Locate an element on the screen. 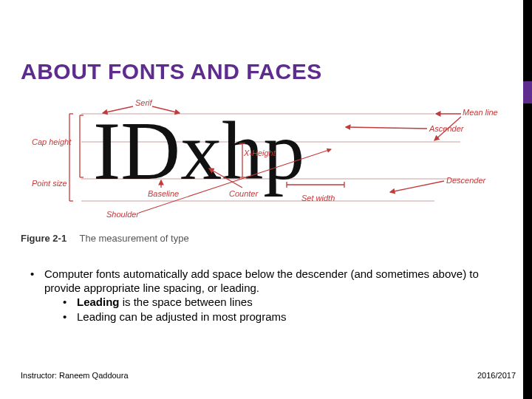 This screenshot has width=532, height=399. label-x-height: X-Height is located at coordinates (260, 153).